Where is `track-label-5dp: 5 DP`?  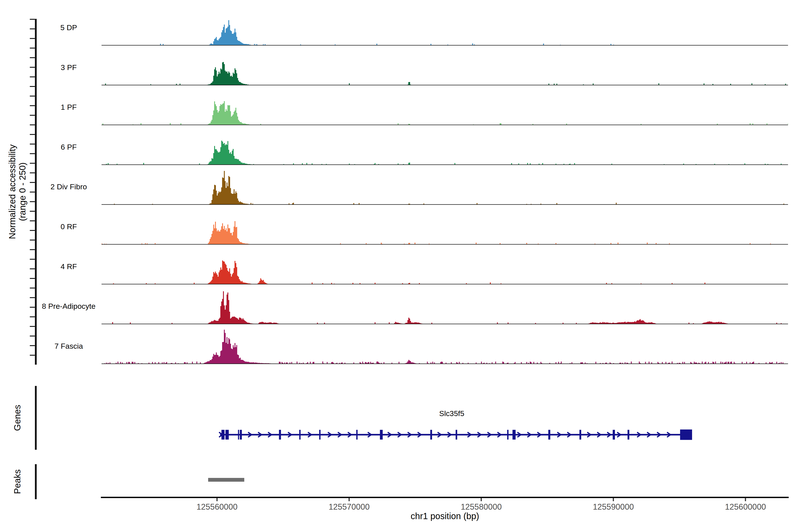 track-label-5dp: 5 DP is located at coordinates (69, 27).